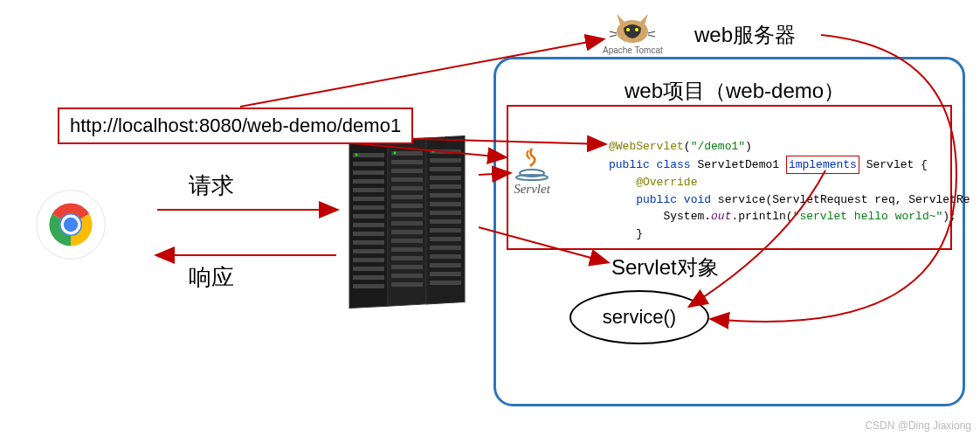  Describe the element at coordinates (639, 234) in the screenshot. I see `code-brace: }` at that location.